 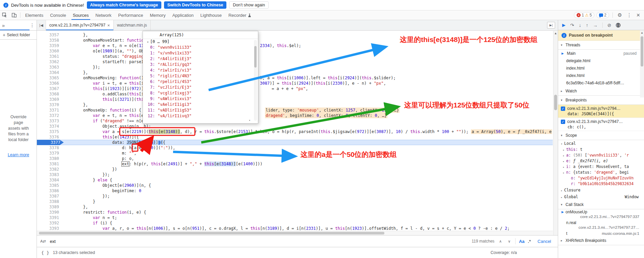 What do you see at coordinates (158, 15) in the screenshot?
I see `tab-memory: Memory` at bounding box center [158, 15].